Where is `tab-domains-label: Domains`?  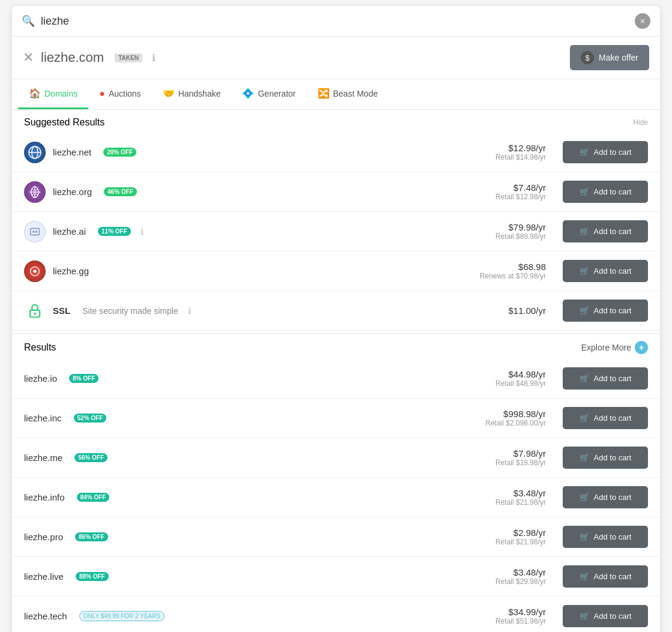
tab-domains-label: Domains is located at coordinates (61, 94).